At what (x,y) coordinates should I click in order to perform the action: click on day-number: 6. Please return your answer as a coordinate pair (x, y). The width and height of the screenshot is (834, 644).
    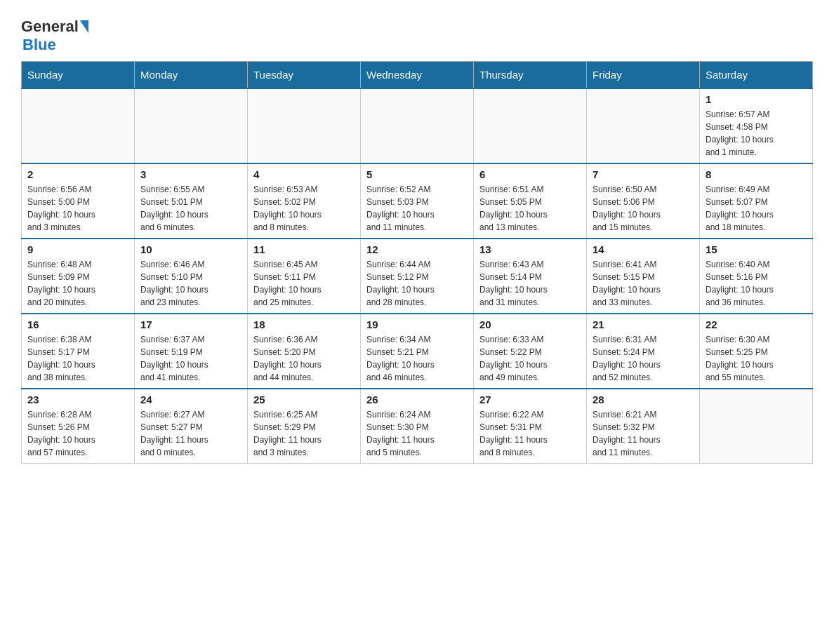
    Looking at the image, I should click on (530, 174).